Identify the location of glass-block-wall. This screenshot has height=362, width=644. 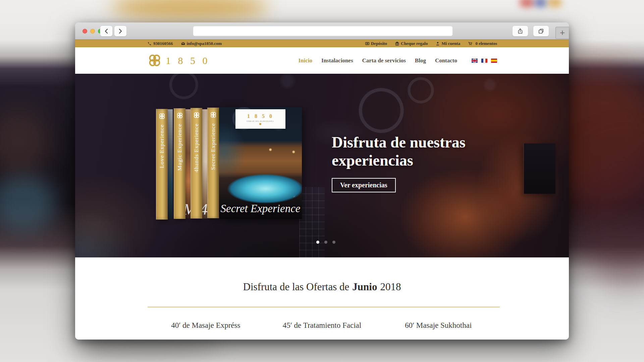
(312, 222).